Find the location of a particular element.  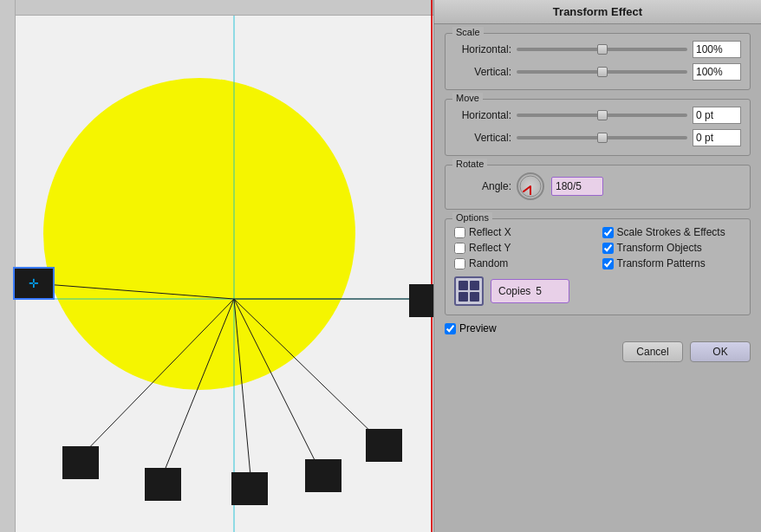

button-row: Cancel OK is located at coordinates (598, 352).